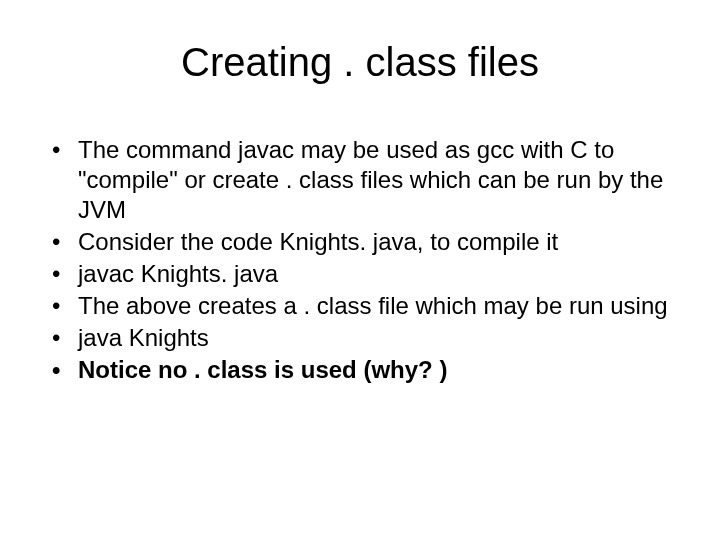 The image size is (720, 540). I want to click on bullet-text: Notice no . class is used (why? ), so click(262, 370).